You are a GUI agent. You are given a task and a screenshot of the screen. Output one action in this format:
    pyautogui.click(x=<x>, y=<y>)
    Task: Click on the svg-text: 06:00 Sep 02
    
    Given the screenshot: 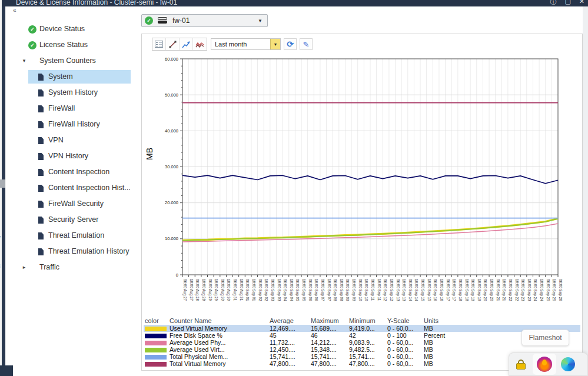 What is the action you would take?
    pyautogui.click(x=260, y=290)
    